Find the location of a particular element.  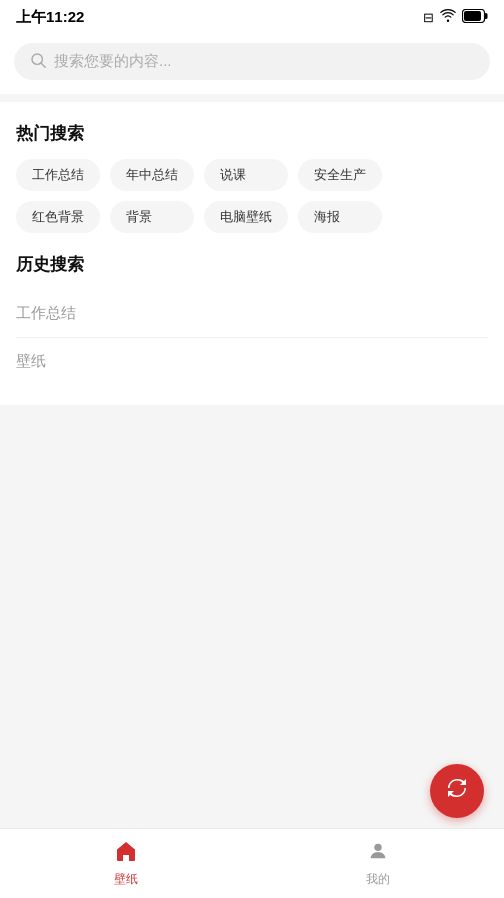

hot-tag-item: 背景 is located at coordinates (152, 217).